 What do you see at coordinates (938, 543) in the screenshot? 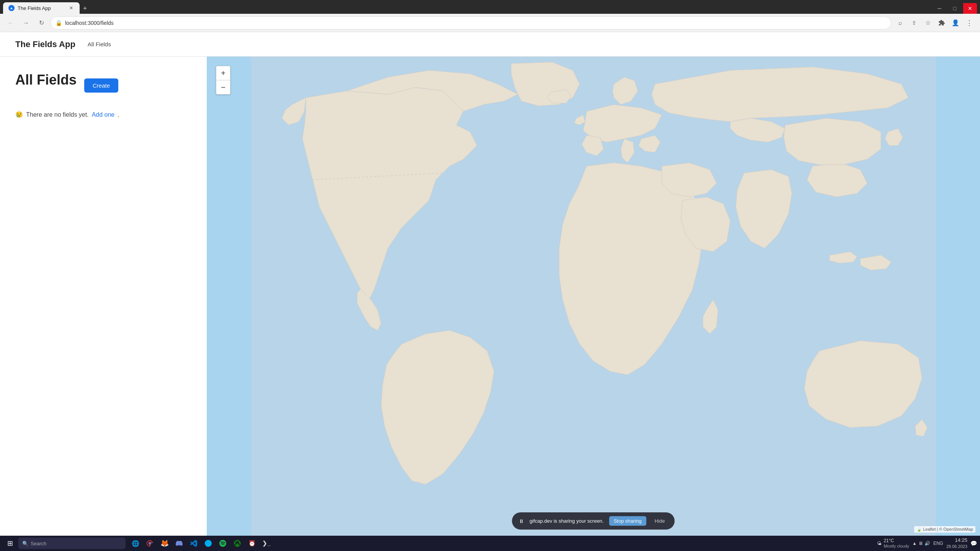
I see `language-indicator: ENG` at bounding box center [938, 543].